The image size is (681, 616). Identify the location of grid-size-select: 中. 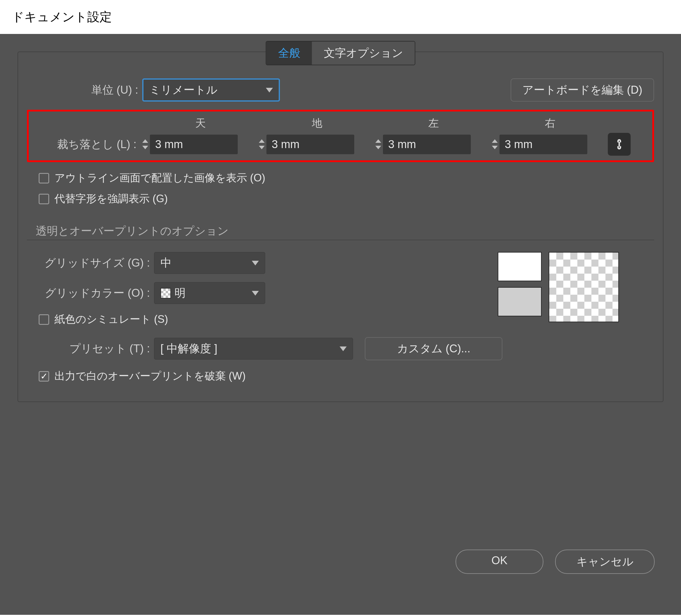
(209, 263).